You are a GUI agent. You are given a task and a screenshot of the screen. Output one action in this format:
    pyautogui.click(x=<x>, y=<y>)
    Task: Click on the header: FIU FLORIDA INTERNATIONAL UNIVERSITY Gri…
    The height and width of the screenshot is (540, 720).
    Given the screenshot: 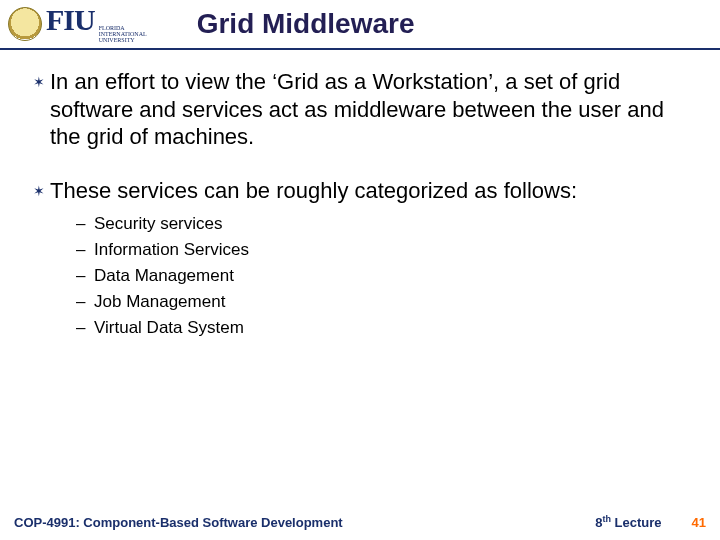 What is the action you would take?
    pyautogui.click(x=360, y=25)
    